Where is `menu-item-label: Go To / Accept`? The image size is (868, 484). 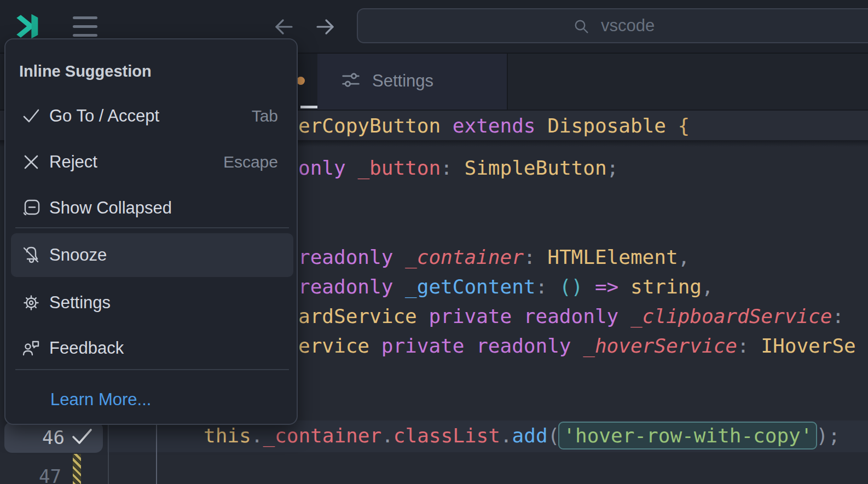
menu-item-label: Go To / Accept is located at coordinates (104, 116).